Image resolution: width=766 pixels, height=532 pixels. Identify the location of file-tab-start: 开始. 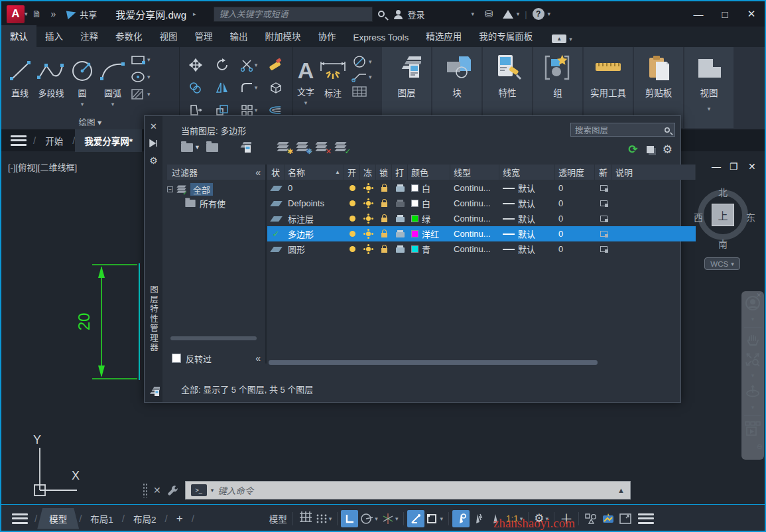
(54, 141).